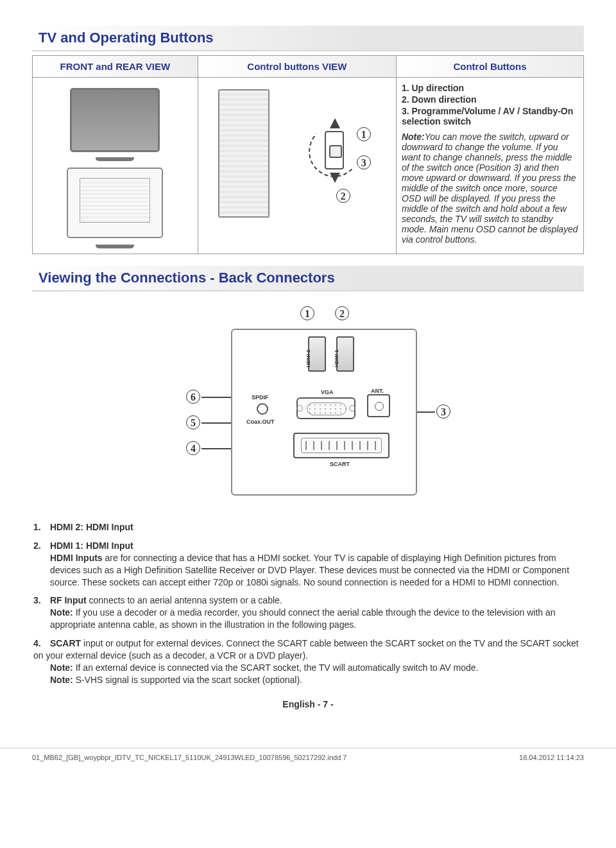 The image size is (616, 848). What do you see at coordinates (193, 422) in the screenshot?
I see `conn-marker-5: 5` at bounding box center [193, 422].